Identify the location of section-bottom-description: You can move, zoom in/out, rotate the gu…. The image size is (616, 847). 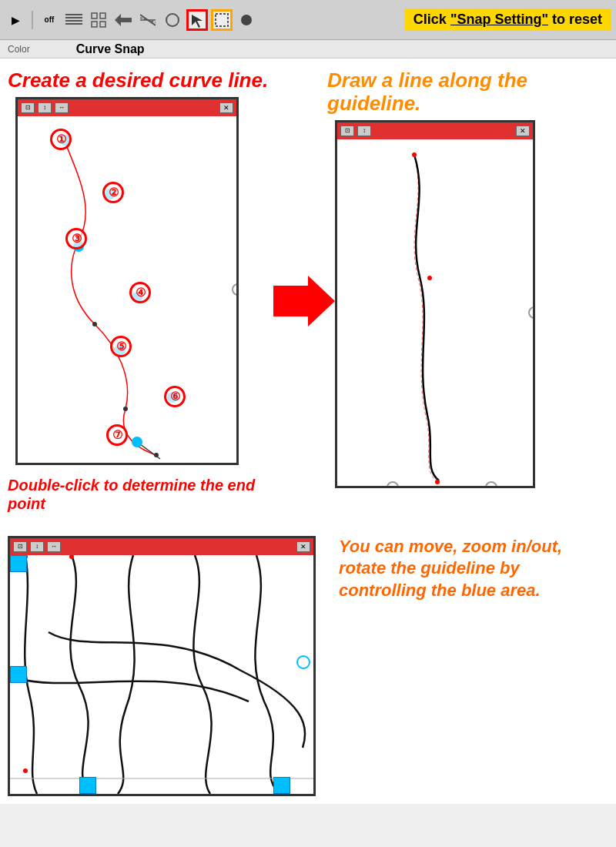
(470, 569).